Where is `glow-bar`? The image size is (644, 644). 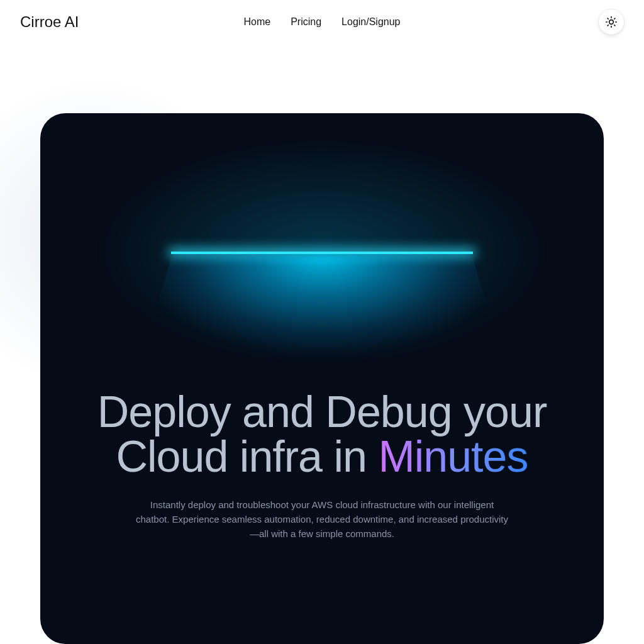 glow-bar is located at coordinates (322, 253).